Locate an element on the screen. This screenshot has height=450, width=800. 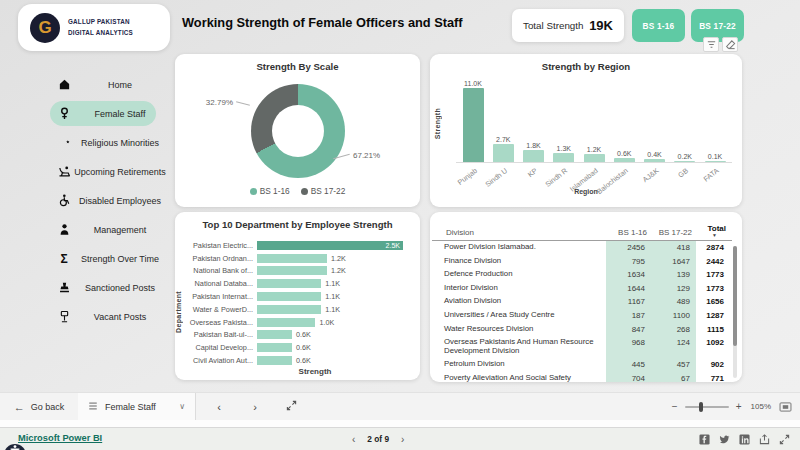
zoom-out-icon: − is located at coordinates (675, 406).